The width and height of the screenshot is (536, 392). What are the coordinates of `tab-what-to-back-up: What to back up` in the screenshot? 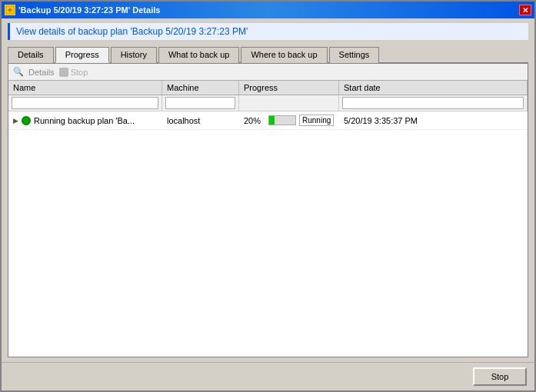 It's located at (199, 55).